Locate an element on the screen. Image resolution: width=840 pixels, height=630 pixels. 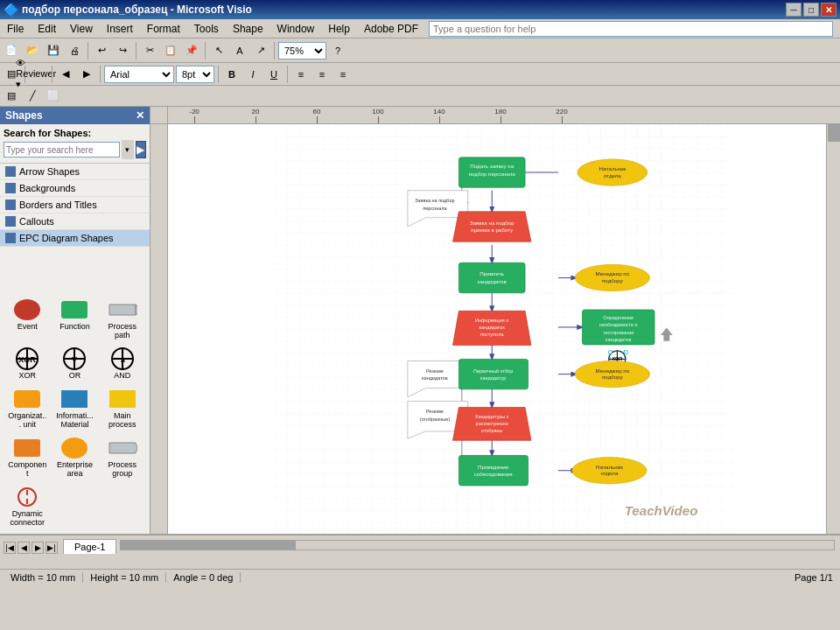
menu-insert: Insert is located at coordinates (120, 29).